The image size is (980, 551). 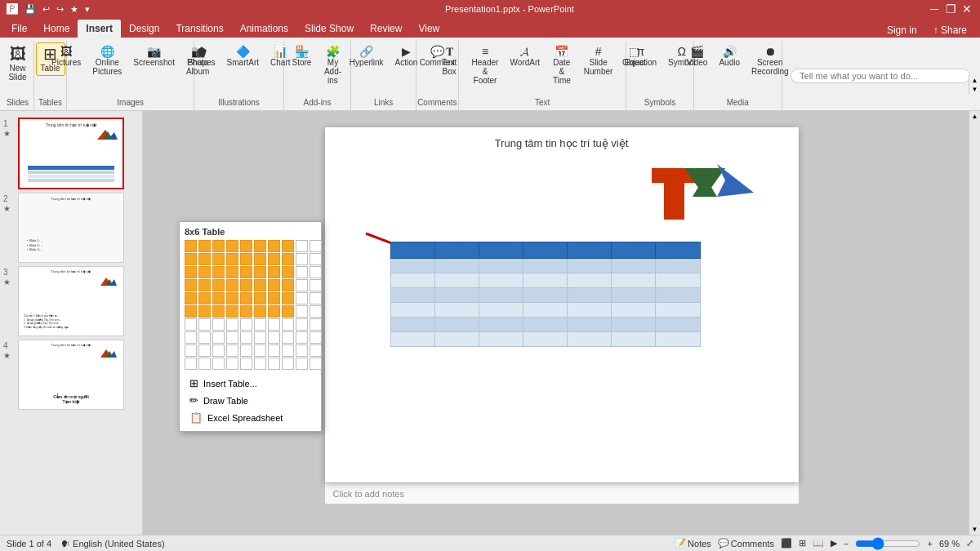 What do you see at coordinates (934, 9) in the screenshot?
I see `minimize-button: ─` at bounding box center [934, 9].